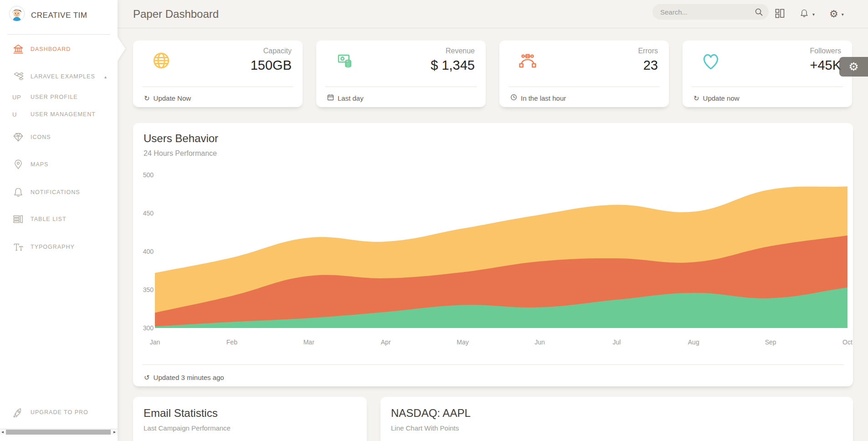 The width and height of the screenshot is (868, 441). What do you see at coordinates (250, 419) in the screenshot?
I see `email-statistics-card: Email Statistics Last Campaign Performan…` at bounding box center [250, 419].